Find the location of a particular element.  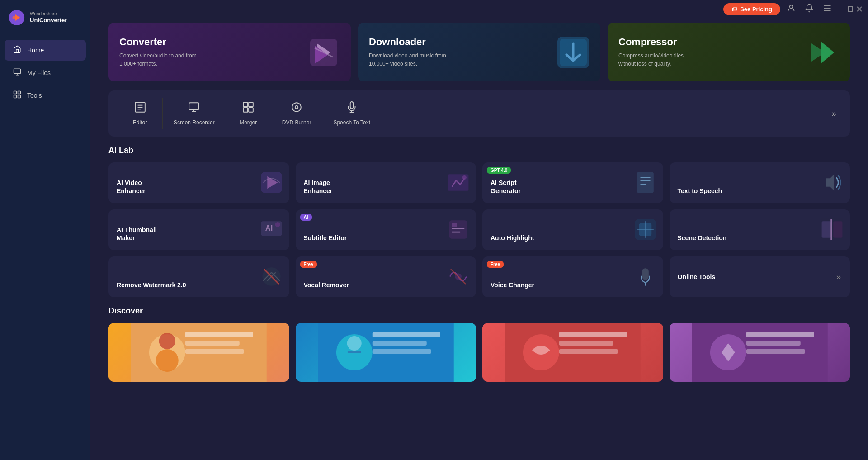

see-pricing-button: 🏷 See Pricing is located at coordinates (752, 9).